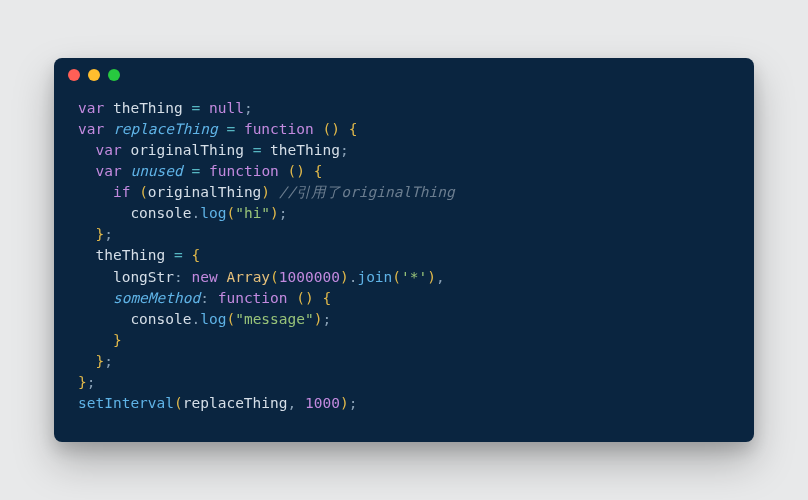  What do you see at coordinates (94, 75) in the screenshot?
I see `minimize-icon` at bounding box center [94, 75].